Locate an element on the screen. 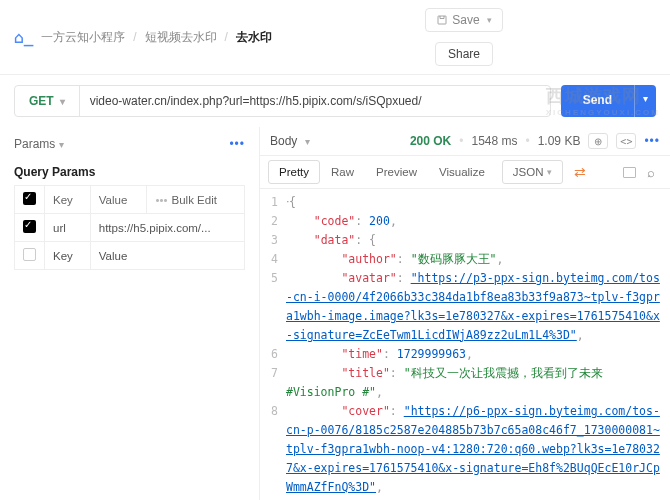 Image resolution: width=670 pixels, height=500 pixels. wrap-icon: ⇄ is located at coordinates (580, 172).